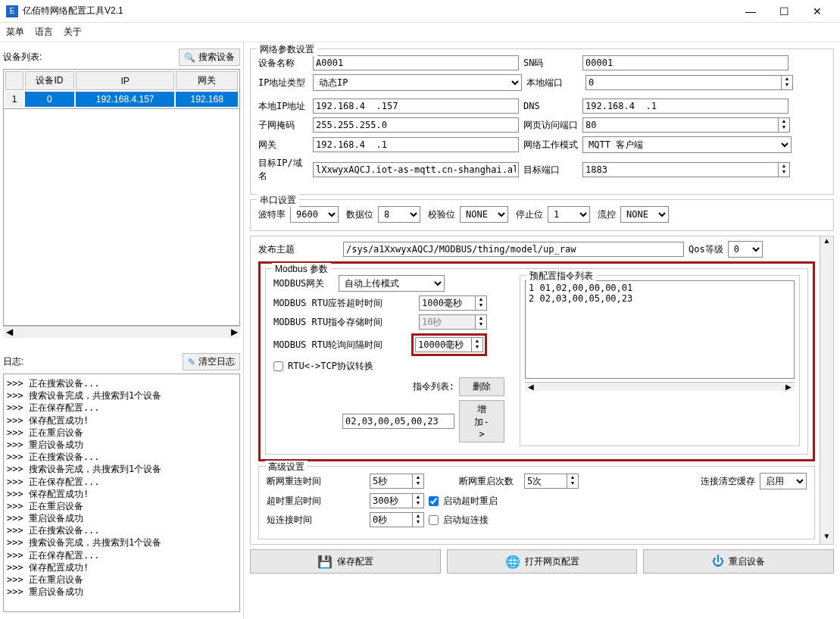 This screenshot has height=619, width=840. I want to click on reconnect-spinner: ▲▼, so click(397, 481).